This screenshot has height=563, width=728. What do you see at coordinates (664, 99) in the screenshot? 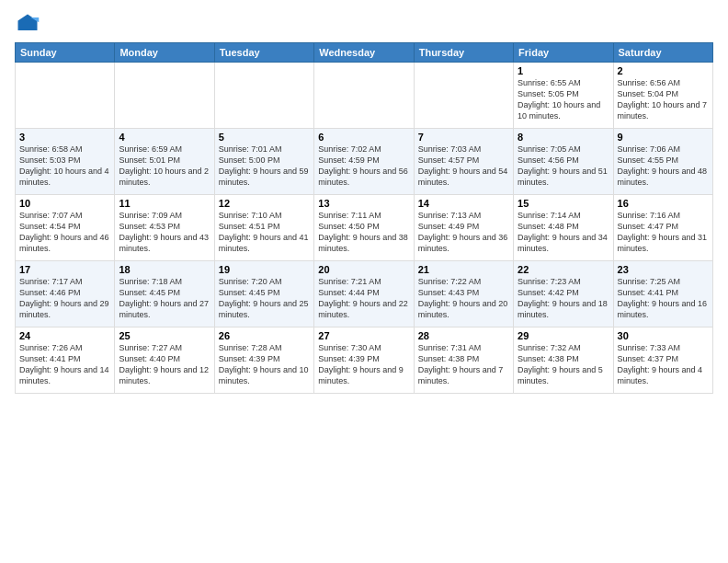
I see `day-info: Sunrise: 6:56 AM Sunset: 5:04 PM Dayligh…` at bounding box center [664, 99].